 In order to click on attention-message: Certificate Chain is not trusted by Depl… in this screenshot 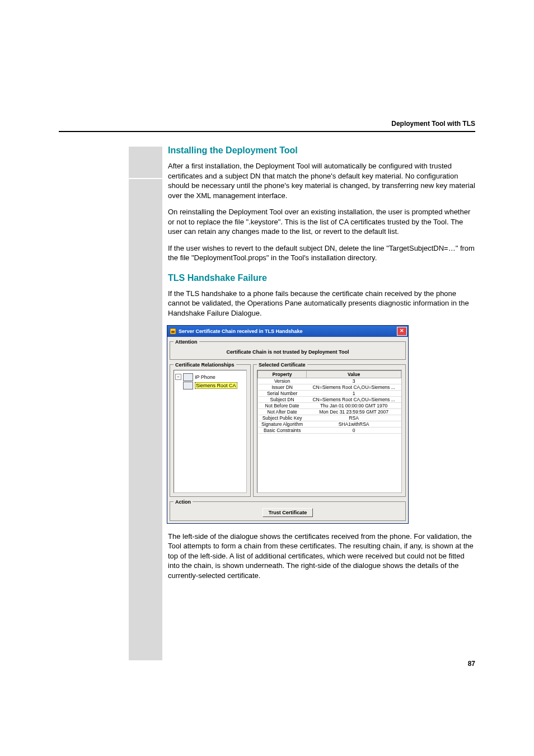, I will do `click(288, 352)`.